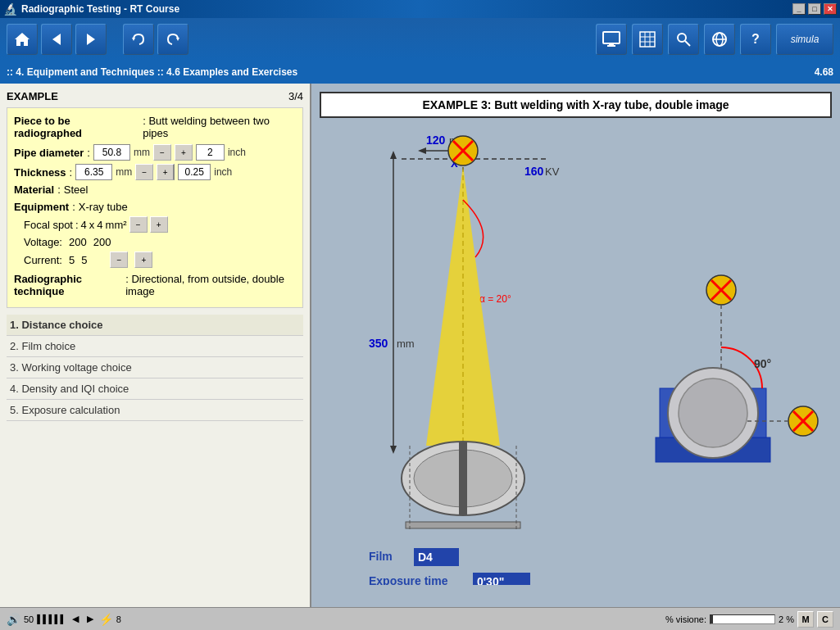 The height and width of the screenshot is (630, 840). What do you see at coordinates (815, 9) in the screenshot?
I see `title-bar-right: _ □ ✕` at bounding box center [815, 9].